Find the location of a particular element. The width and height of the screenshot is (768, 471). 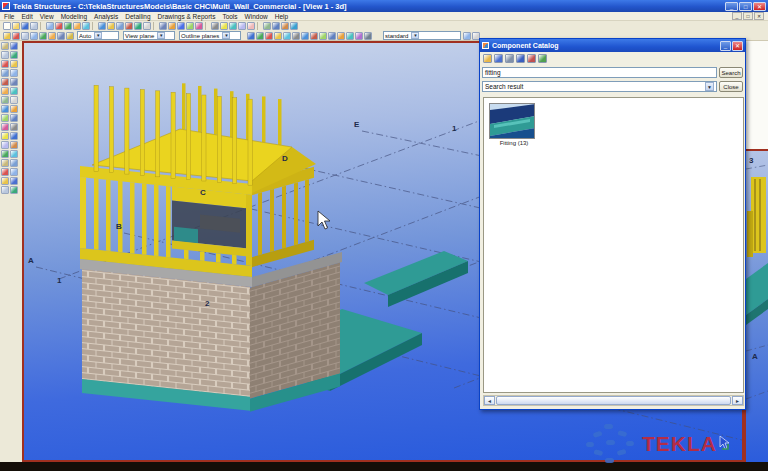

dialog-titlebar: Component Catalog _ ✕ is located at coordinates (612, 46).